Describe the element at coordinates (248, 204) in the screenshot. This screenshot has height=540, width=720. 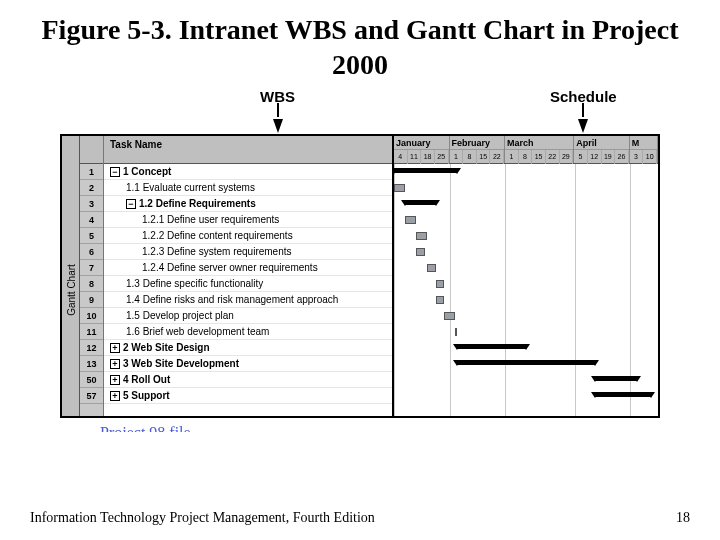
I see `task-row: −1.2 Define Requirements` at that location.